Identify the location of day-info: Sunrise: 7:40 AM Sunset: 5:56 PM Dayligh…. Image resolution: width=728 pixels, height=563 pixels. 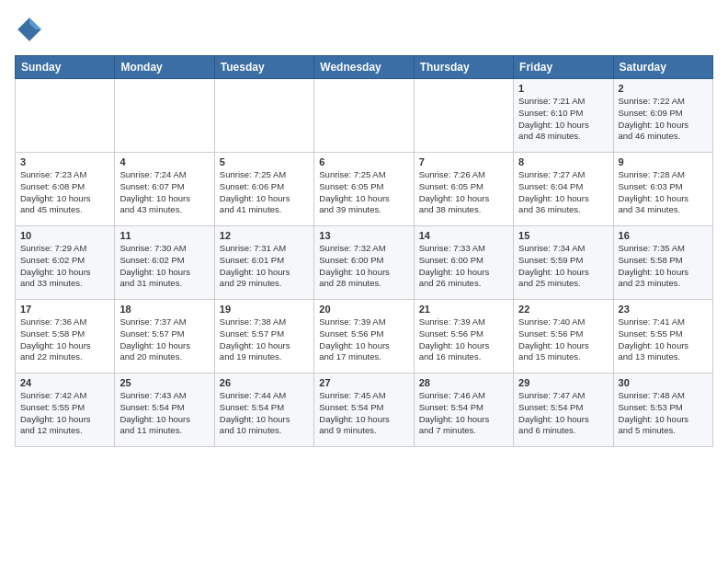
(563, 340).